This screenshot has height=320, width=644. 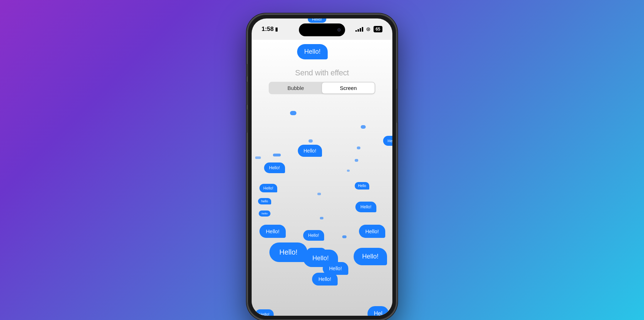 I want to click on bubble-hello-2: Hello!, so click(x=274, y=168).